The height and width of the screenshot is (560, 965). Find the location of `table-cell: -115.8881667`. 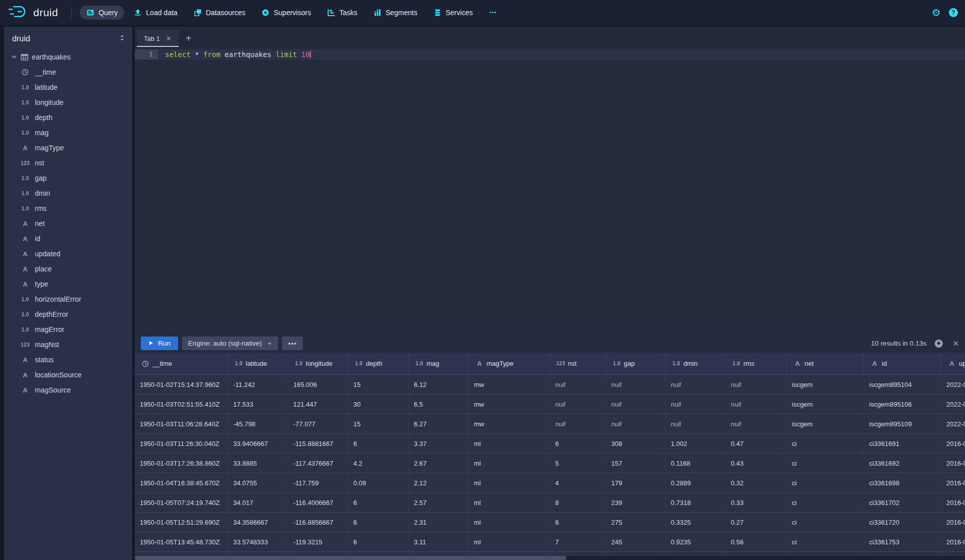

table-cell: -115.8881667 is located at coordinates (318, 443).